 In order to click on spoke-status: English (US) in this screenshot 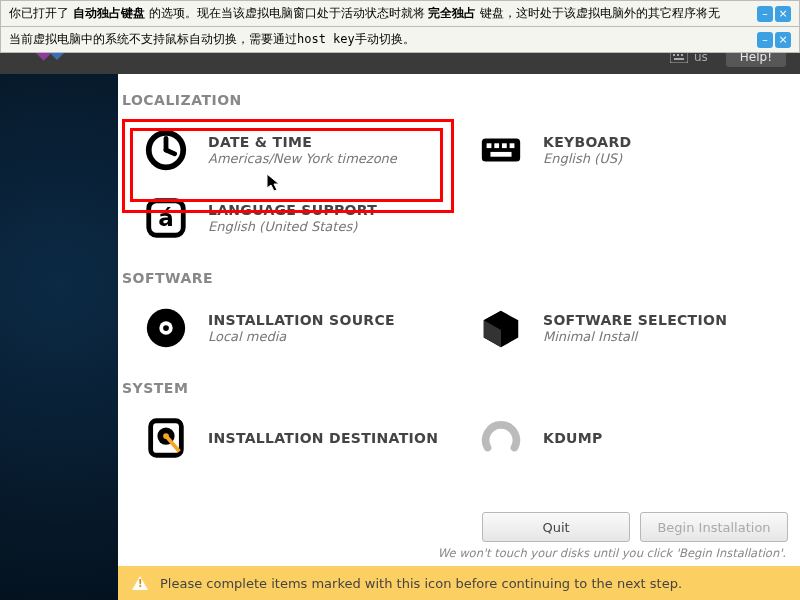, I will do `click(587, 158)`.